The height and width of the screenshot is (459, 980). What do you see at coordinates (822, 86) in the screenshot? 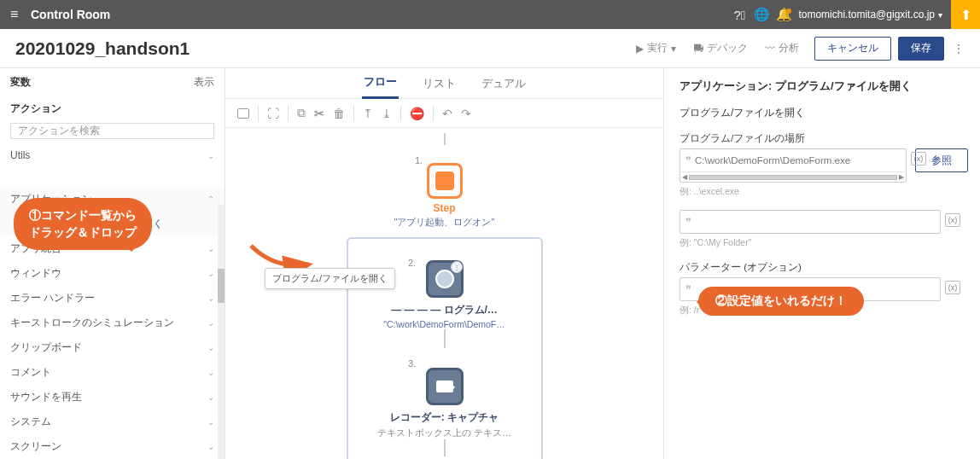
I see `properties-title: アプリケーション: プログラム/ファイルを開く` at bounding box center [822, 86].